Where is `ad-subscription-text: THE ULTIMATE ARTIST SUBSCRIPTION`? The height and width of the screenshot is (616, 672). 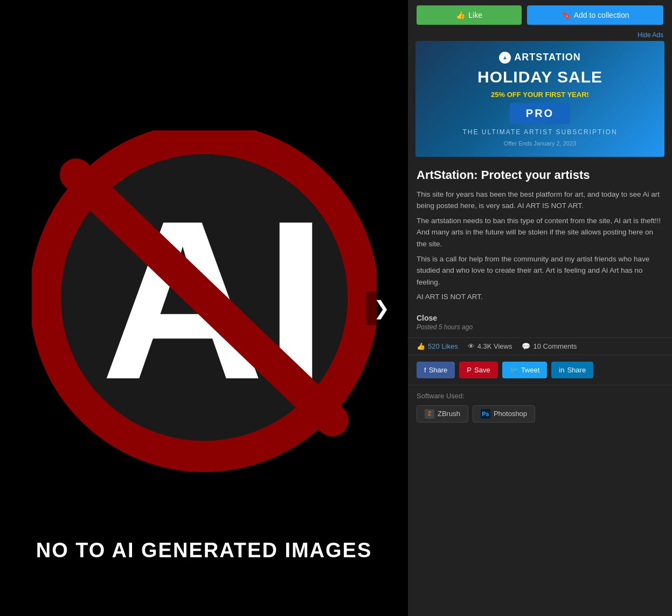 ad-subscription-text: THE ULTIMATE ARTIST SUBSCRIPTION is located at coordinates (540, 132).